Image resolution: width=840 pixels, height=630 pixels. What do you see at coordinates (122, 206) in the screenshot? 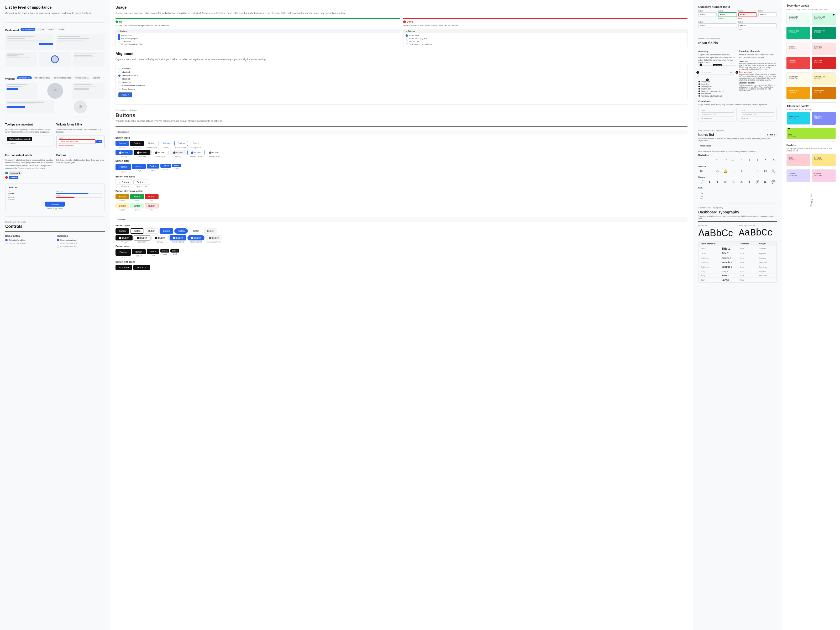
I see `btn-lemon-outline: Button` at bounding box center [122, 206].